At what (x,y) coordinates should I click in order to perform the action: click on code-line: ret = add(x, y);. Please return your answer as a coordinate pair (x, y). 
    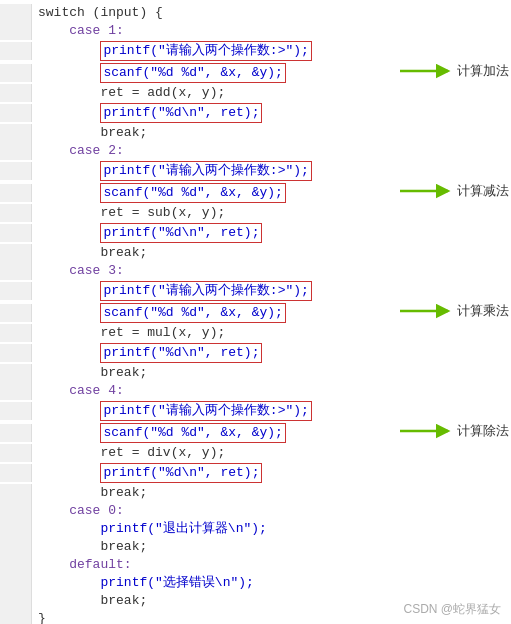
    Looking at the image, I should click on (256, 93).